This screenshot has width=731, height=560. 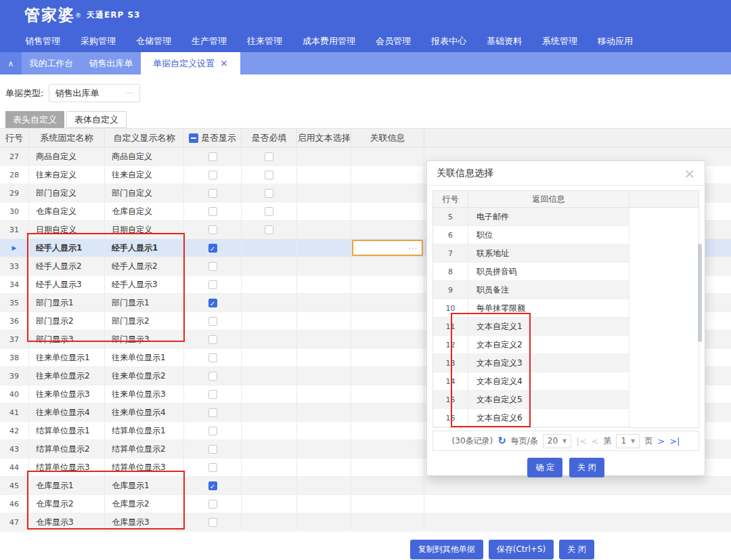 I want to click on first-page-button: |<, so click(x=581, y=441).